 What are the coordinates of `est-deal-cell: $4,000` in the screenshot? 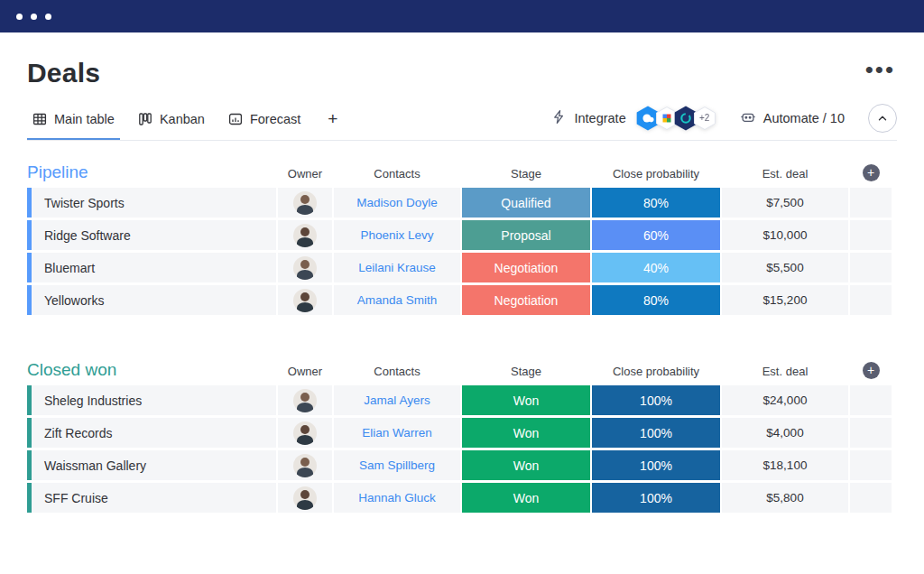 It's located at (785, 433).